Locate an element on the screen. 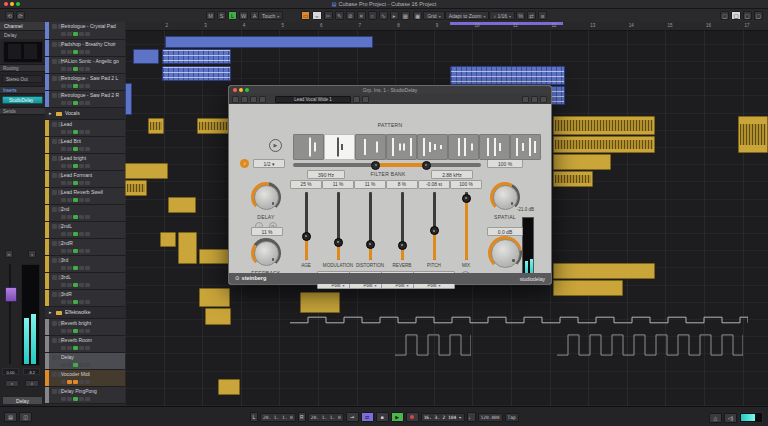  track-row: 2ndR is located at coordinates (85, 248).